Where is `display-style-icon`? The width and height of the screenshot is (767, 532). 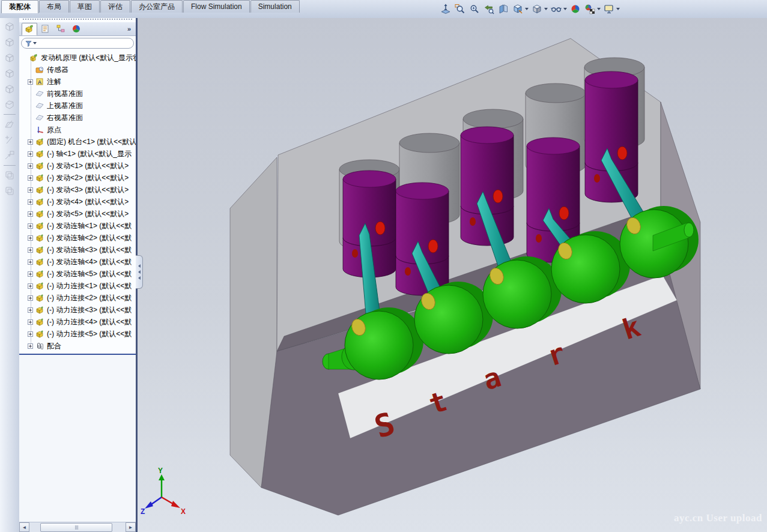 display-style-icon is located at coordinates (537, 9).